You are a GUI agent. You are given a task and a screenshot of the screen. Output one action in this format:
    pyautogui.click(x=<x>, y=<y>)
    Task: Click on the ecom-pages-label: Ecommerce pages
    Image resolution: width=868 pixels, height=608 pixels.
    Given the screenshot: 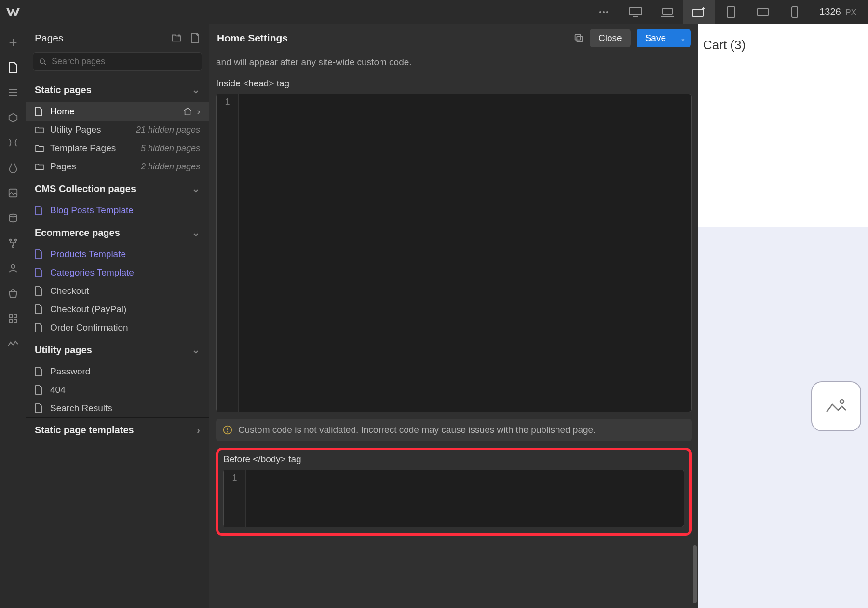 What is the action you would take?
    pyautogui.click(x=77, y=233)
    